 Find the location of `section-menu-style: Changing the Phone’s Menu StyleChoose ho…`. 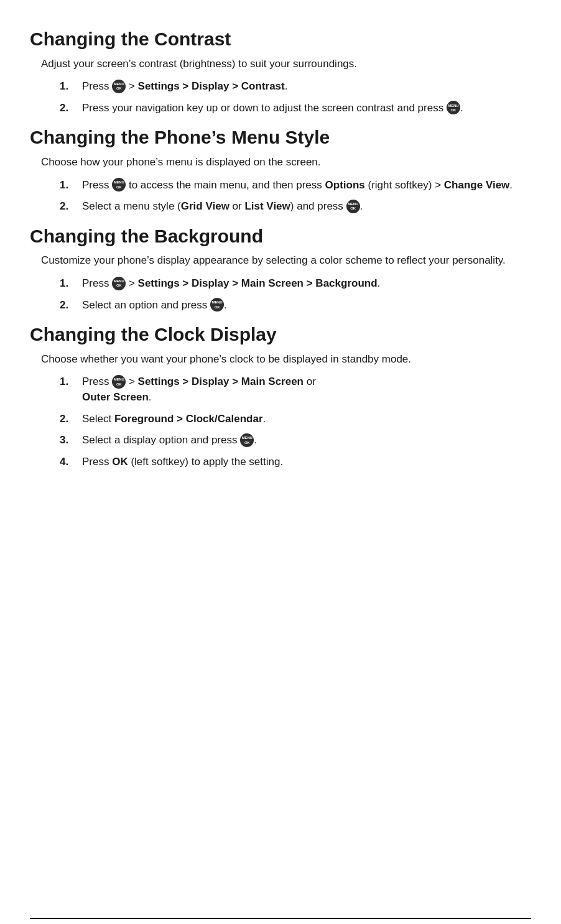

section-menu-style: Changing the Phone’s Menu StyleChoose ho… is located at coordinates (280, 170).